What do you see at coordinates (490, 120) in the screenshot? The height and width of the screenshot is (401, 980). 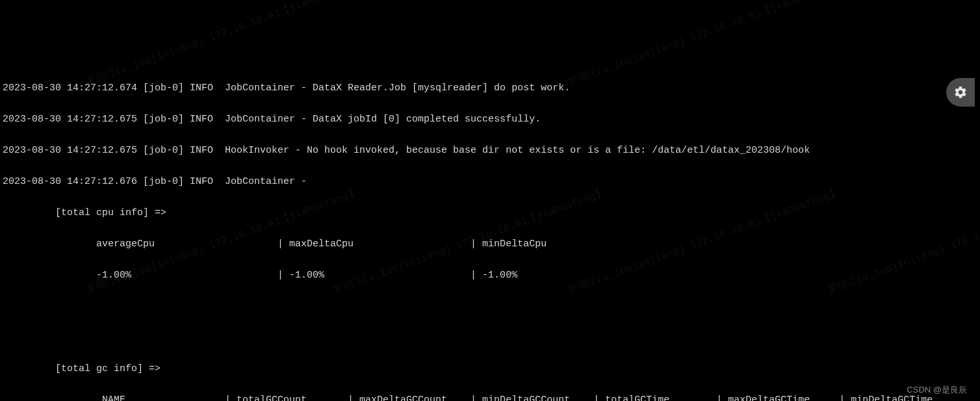 I see `log-line: 2023-08-30 14:27:12.675 [job-0] INFO Job…` at bounding box center [490, 120].